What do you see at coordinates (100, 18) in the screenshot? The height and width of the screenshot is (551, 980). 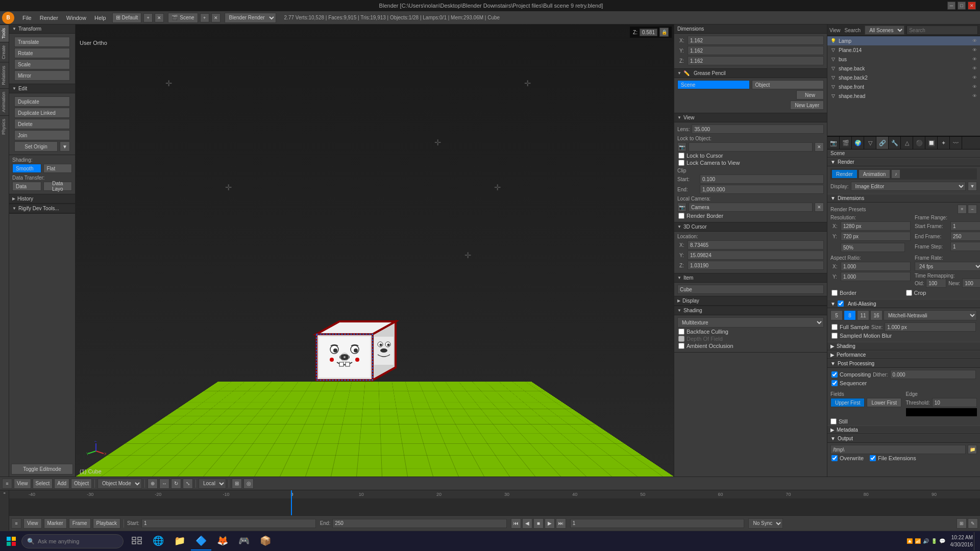 I see `menu-help: Help` at bounding box center [100, 18].